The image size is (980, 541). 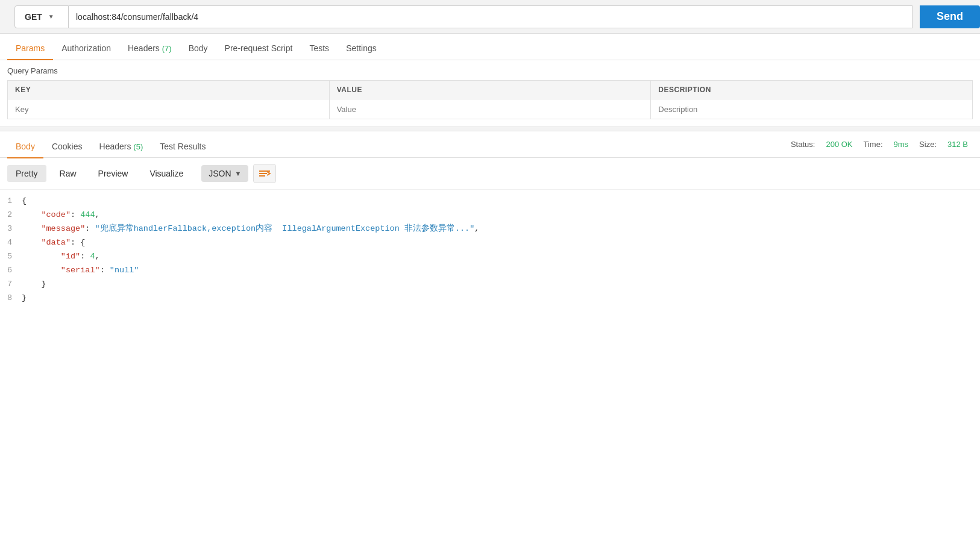 What do you see at coordinates (491, 110) in the screenshot?
I see `param-value-input` at bounding box center [491, 110].